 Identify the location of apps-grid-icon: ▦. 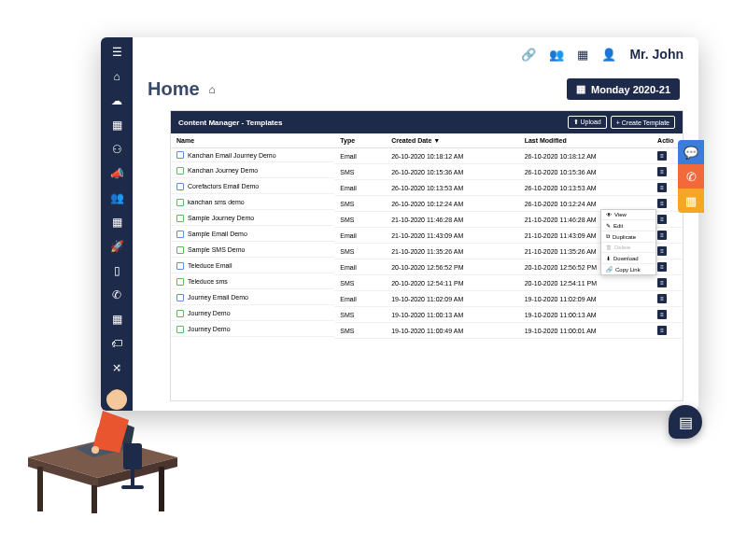
(583, 54).